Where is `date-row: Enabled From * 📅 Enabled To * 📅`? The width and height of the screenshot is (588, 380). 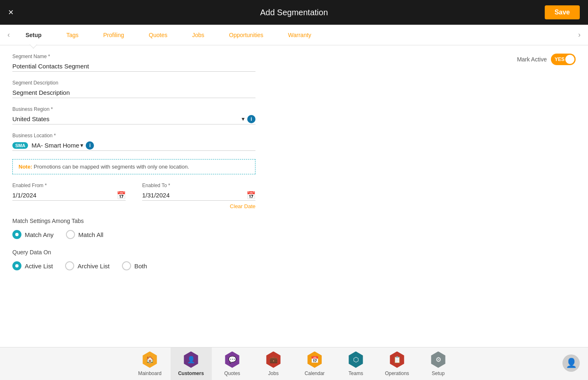 date-row: Enabled From * 📅 Enabled To * 📅 is located at coordinates (134, 192).